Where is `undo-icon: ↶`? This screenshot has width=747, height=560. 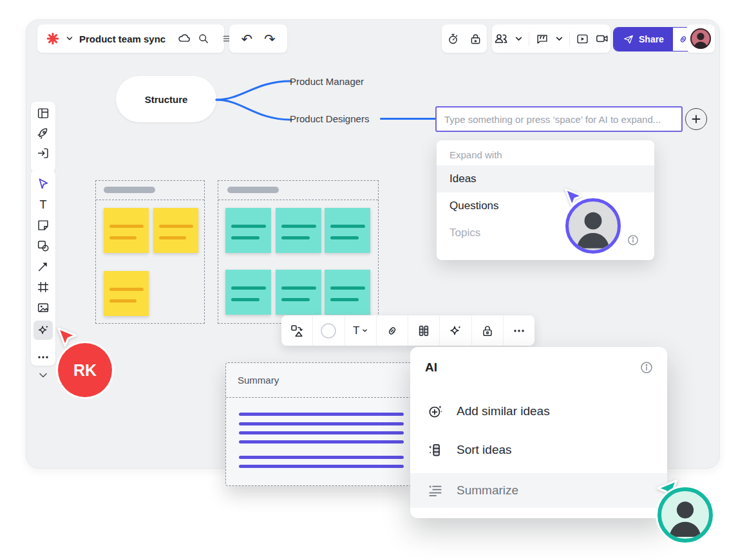
undo-icon: ↶ is located at coordinates (247, 39).